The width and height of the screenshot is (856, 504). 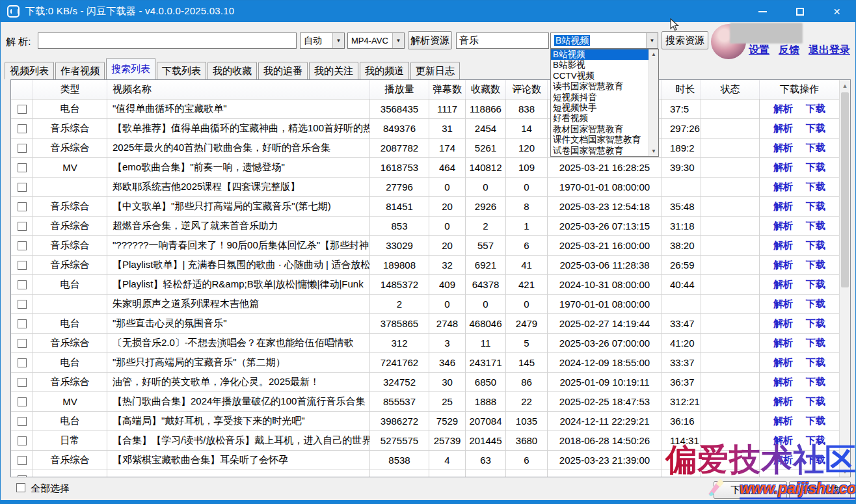 I want to click on column-header-6: 评论数, so click(x=527, y=90).